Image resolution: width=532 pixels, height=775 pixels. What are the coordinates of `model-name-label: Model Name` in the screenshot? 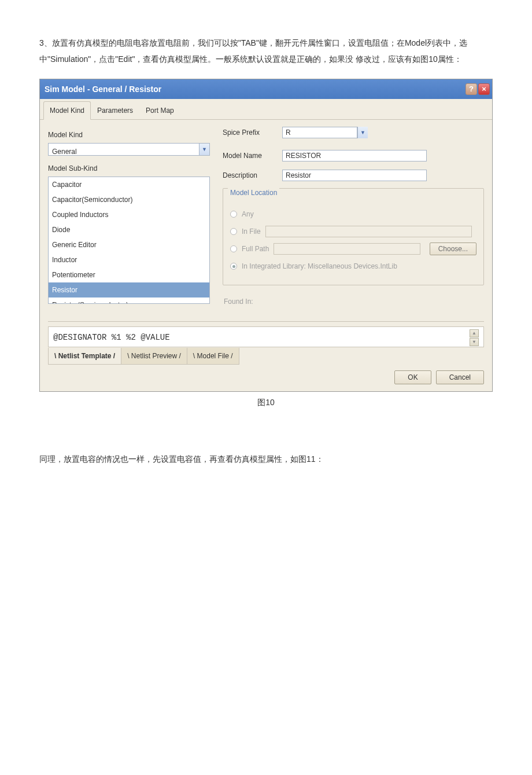 It's located at (250, 156).